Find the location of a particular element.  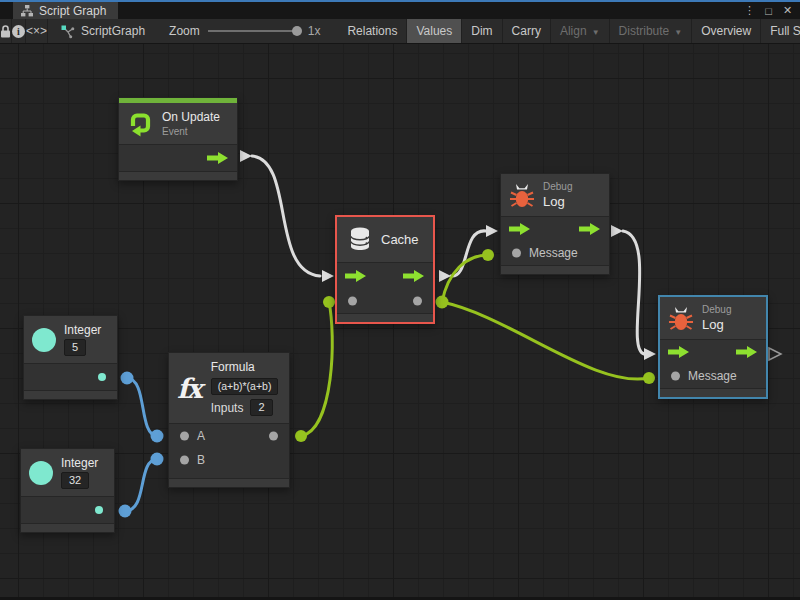

zoom-value: 1x is located at coordinates (318, 31).